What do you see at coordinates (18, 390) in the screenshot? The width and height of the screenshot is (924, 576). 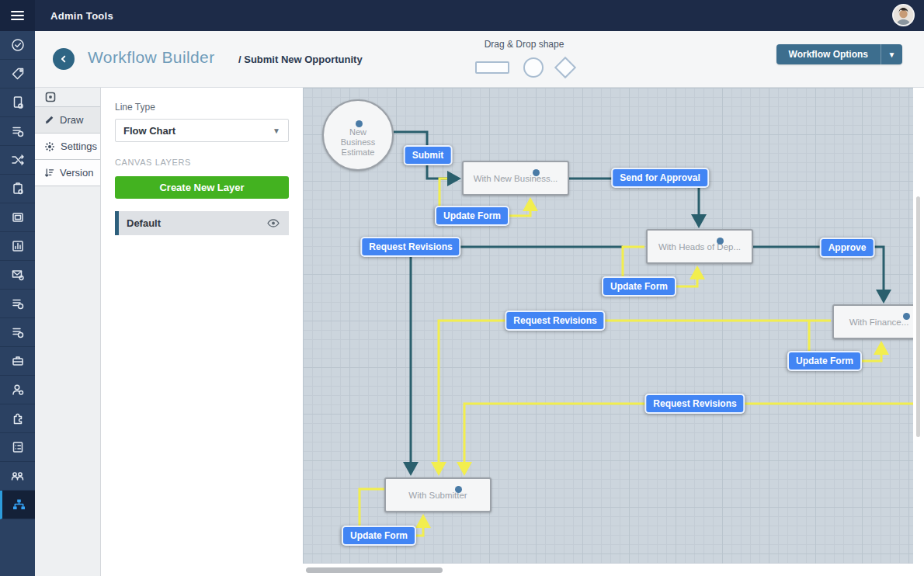 I see `user-gear-icon` at bounding box center [18, 390].